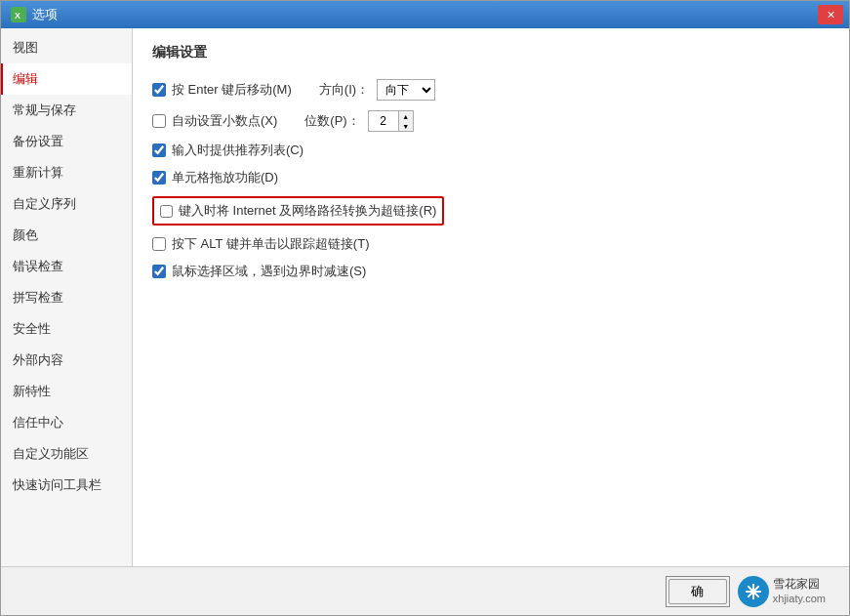  I want to click on sidebar: 视图 编辑 常规与保存 备份设置 重新计算 自定义序列 颜色 错误检查, so click(66, 297).